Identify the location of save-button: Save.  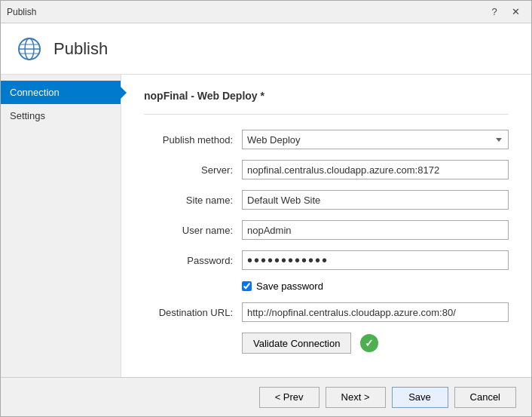
(420, 397).